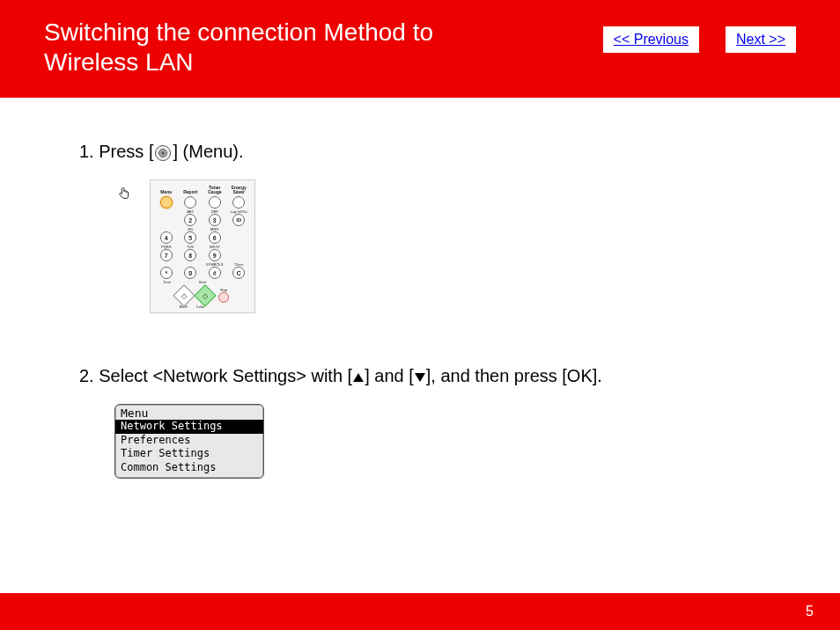 This screenshot has width=840, height=630. I want to click on previous-link: << Previous, so click(652, 40).